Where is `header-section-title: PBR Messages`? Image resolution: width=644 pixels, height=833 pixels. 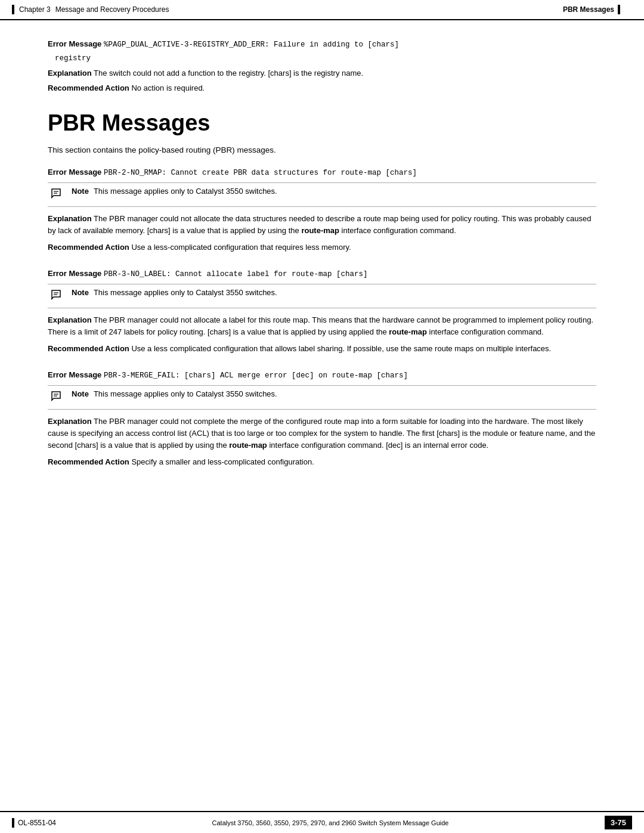
header-section-title: PBR Messages is located at coordinates (589, 10).